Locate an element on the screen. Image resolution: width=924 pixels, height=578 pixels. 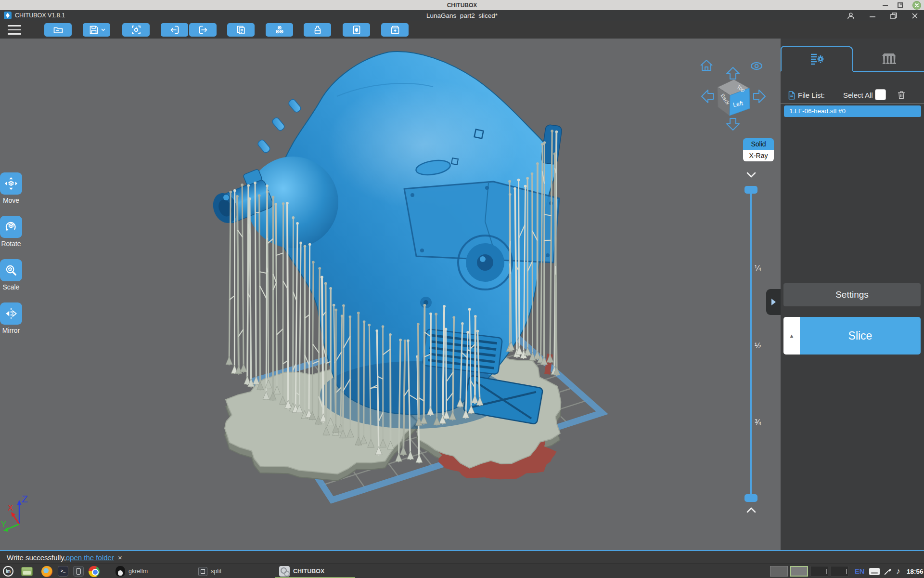
panel-collapse-handle is located at coordinates (773, 302).